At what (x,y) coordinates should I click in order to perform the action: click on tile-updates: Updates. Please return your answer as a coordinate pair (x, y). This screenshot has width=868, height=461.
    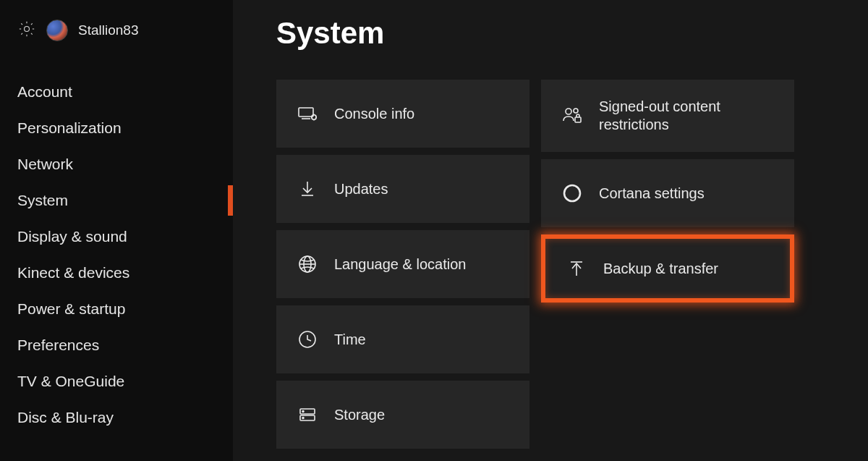
    Looking at the image, I should click on (403, 189).